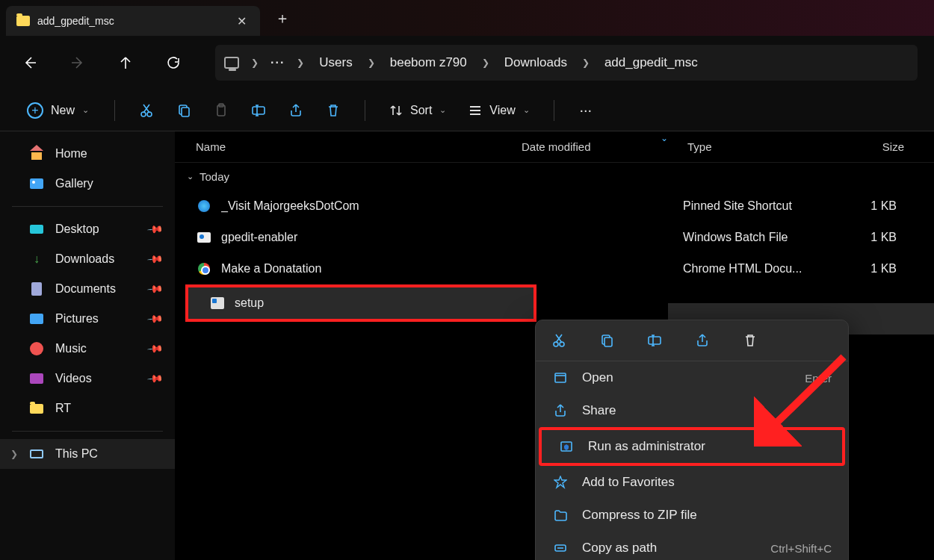  What do you see at coordinates (58, 111) in the screenshot?
I see `new-button: + New ⌄` at bounding box center [58, 111].